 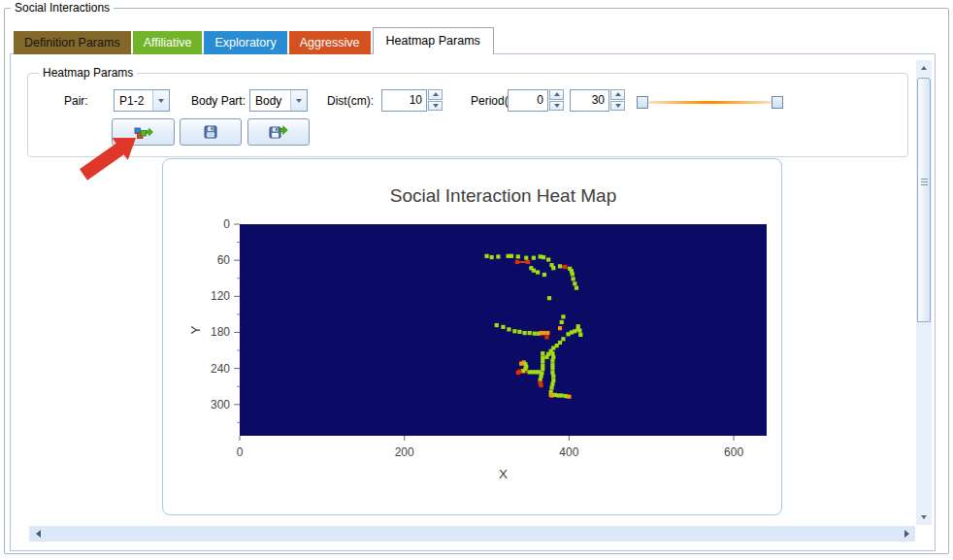 I want to click on svg-text: 180, so click(x=220, y=332).